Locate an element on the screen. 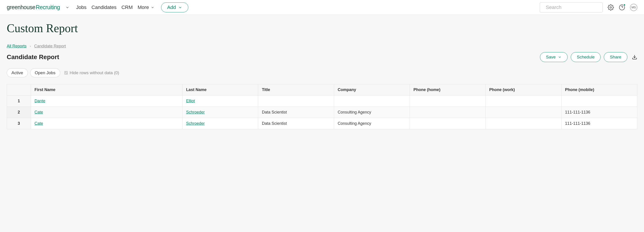 The height and width of the screenshot is (232, 644). table-row: 1 Dante Elliot is located at coordinates (322, 101).